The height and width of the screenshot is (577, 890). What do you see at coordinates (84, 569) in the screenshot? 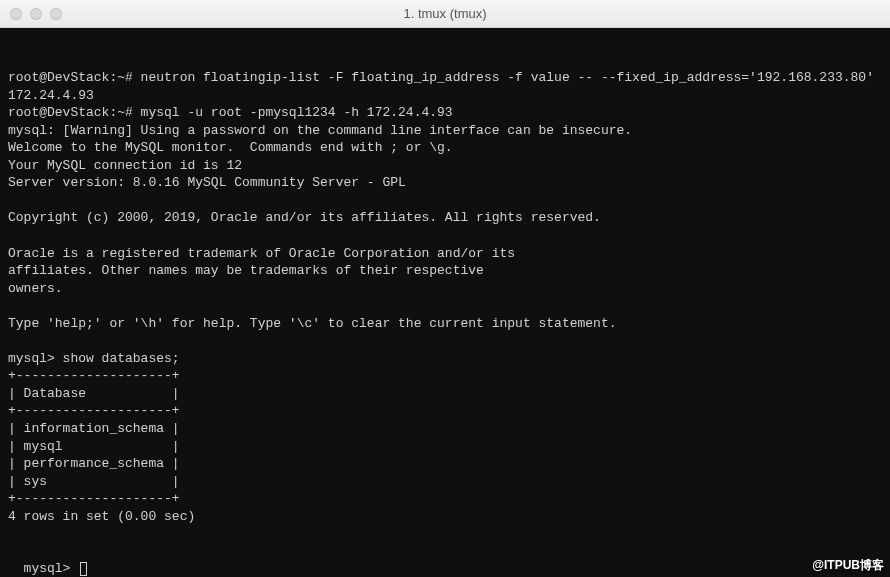
I see `cursor-icon` at bounding box center [84, 569].